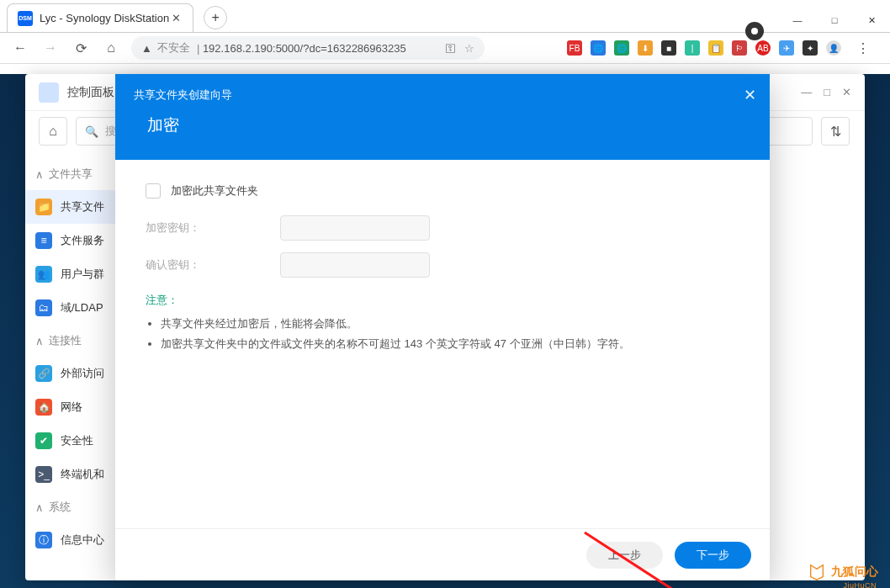 Image resolution: width=890 pixels, height=588 pixels. I want to click on folder-icon: 📁, so click(44, 207).